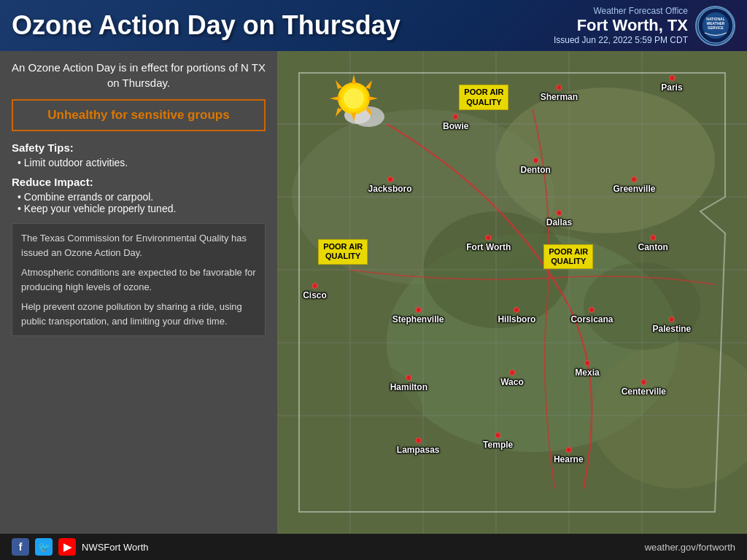  I want to click on social-handle: NWSFort Worth, so click(115, 547).